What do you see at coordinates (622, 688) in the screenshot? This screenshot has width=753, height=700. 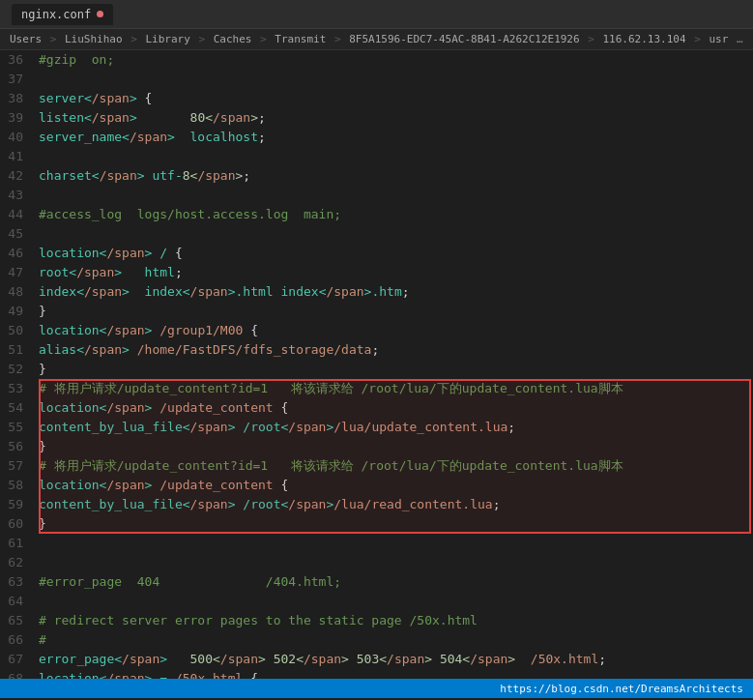 I see `status-url: https://blog.csdn.net/DreamsArchitects` at bounding box center [622, 688].